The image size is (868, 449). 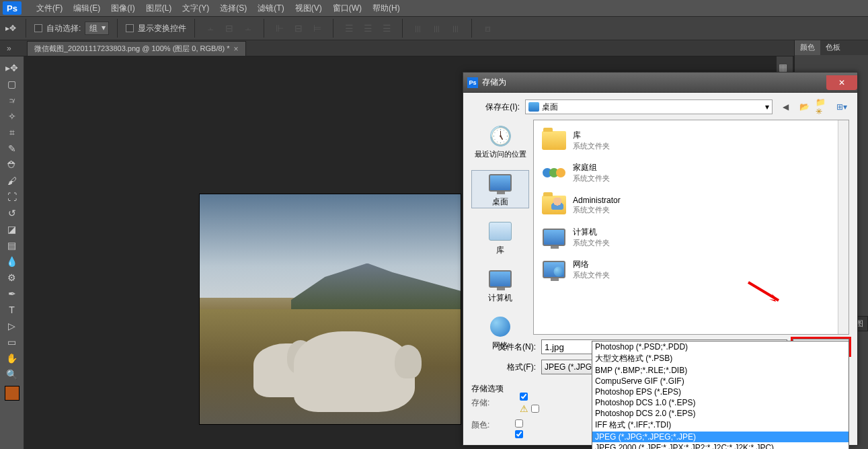 I want to click on format-option-psd: Photoshop (*.PSD;*.PDD), so click(x=721, y=347).